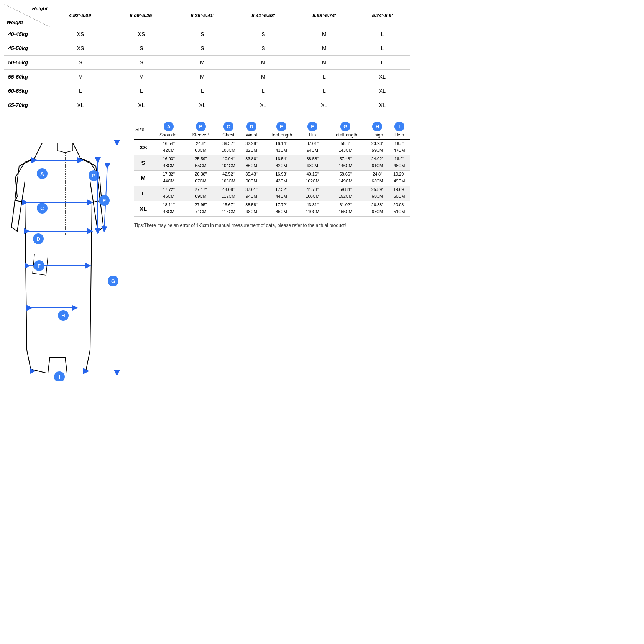  What do you see at coordinates (399, 174) in the screenshot?
I see `inch-cell: 19.29"` at bounding box center [399, 174].